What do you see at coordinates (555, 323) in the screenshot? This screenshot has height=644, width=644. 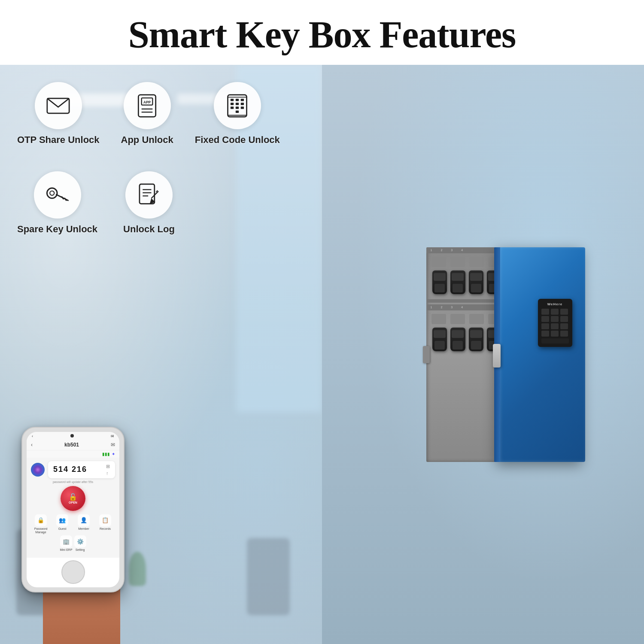 I see `keypad-grid` at bounding box center [555, 323].